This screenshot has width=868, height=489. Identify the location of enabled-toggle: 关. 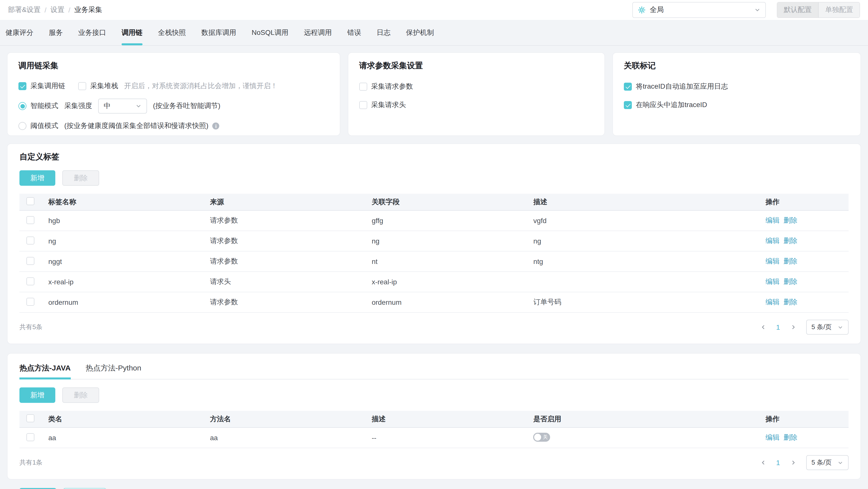
(542, 437).